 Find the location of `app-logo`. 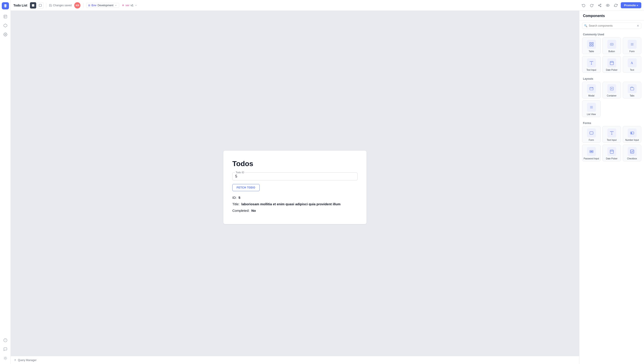

app-logo is located at coordinates (6, 6).